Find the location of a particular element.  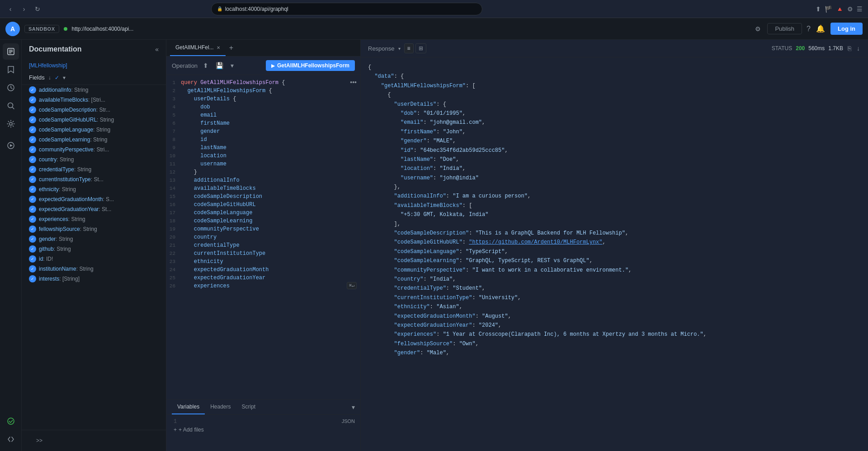

headers-tab: Headers is located at coordinates (221, 407).